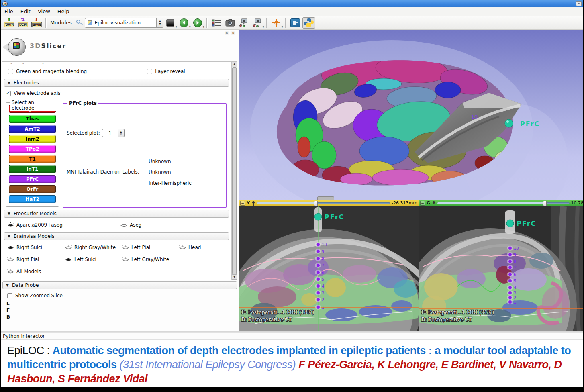 The height and width of the screenshot is (392, 584). I want to click on electrode-button-int1: InT1, so click(32, 169).